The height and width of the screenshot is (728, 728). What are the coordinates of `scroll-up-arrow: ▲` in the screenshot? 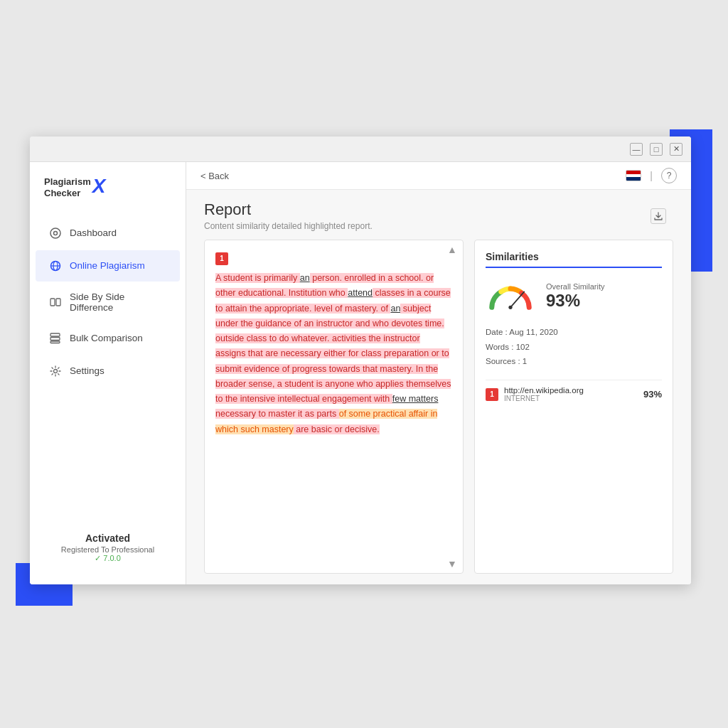 It's located at (452, 250).